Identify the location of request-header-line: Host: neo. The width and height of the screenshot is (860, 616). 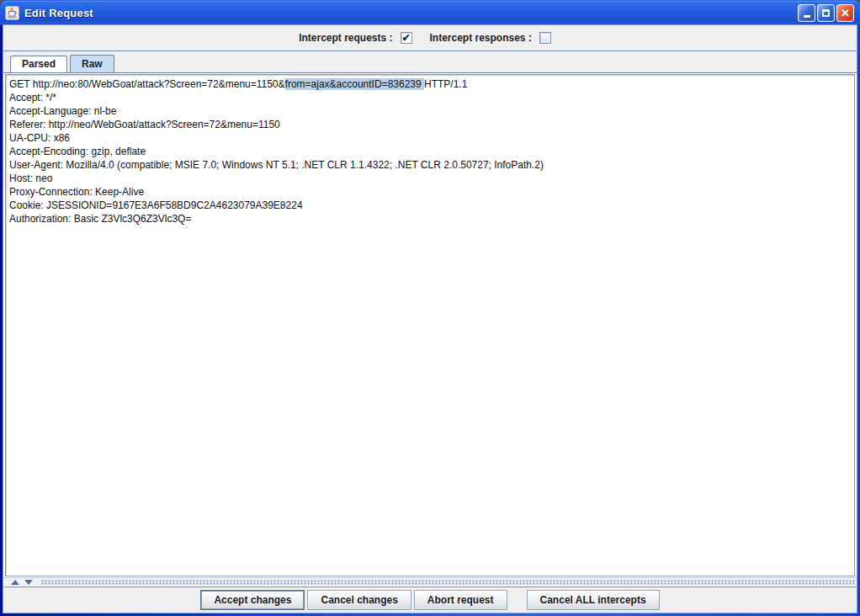
(431, 178).